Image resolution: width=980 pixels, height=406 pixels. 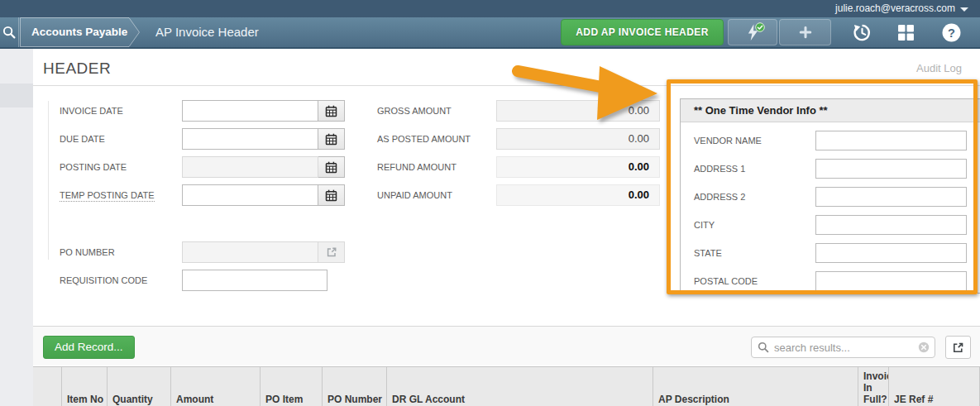 I want to click on postal-code-label: POSTAL CODE, so click(x=752, y=281).